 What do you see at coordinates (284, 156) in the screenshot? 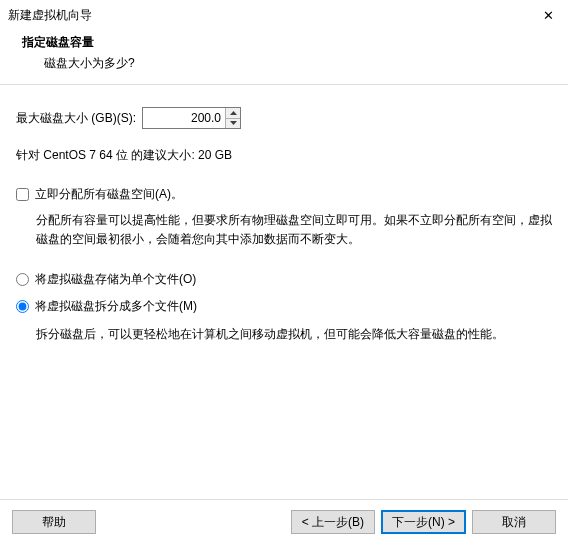
I see `recommended-size-hint: 针对 CentOS 7 64 位 的建议大小: 20 GB` at bounding box center [284, 156].